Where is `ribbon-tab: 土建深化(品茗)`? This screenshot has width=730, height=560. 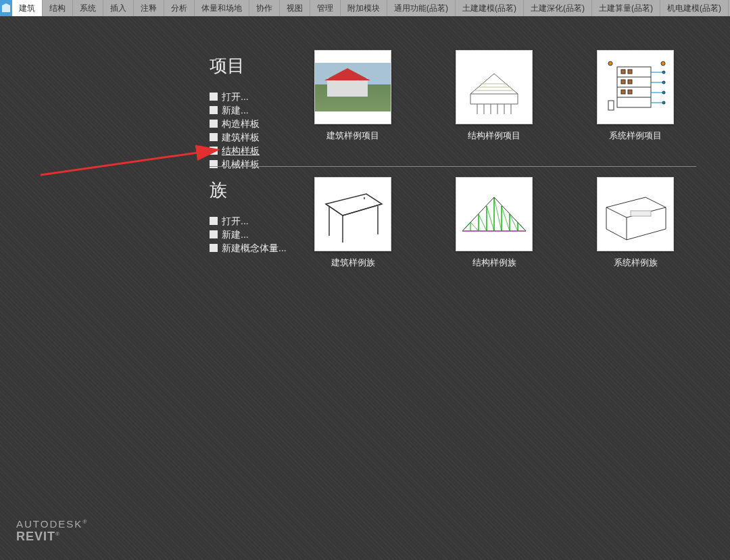
ribbon-tab: 土建深化(品茗) is located at coordinates (558, 8).